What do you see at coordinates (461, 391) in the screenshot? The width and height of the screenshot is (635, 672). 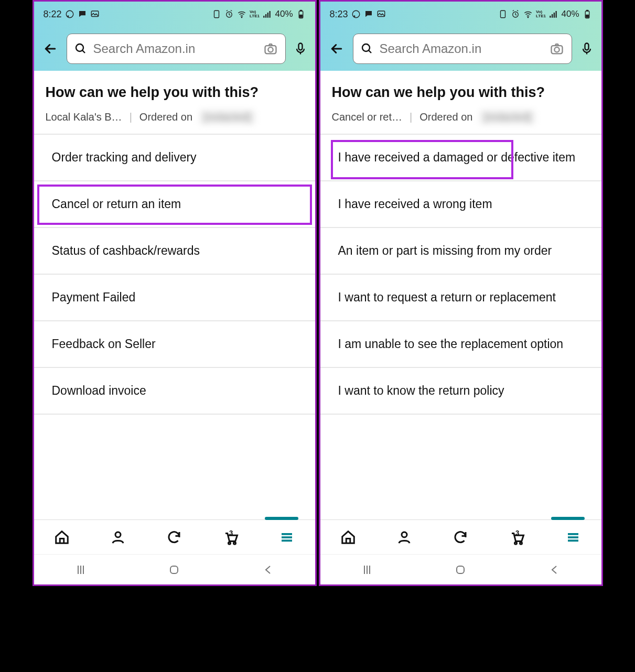 I see `option-return-policy: I want to know the return policy` at bounding box center [461, 391].